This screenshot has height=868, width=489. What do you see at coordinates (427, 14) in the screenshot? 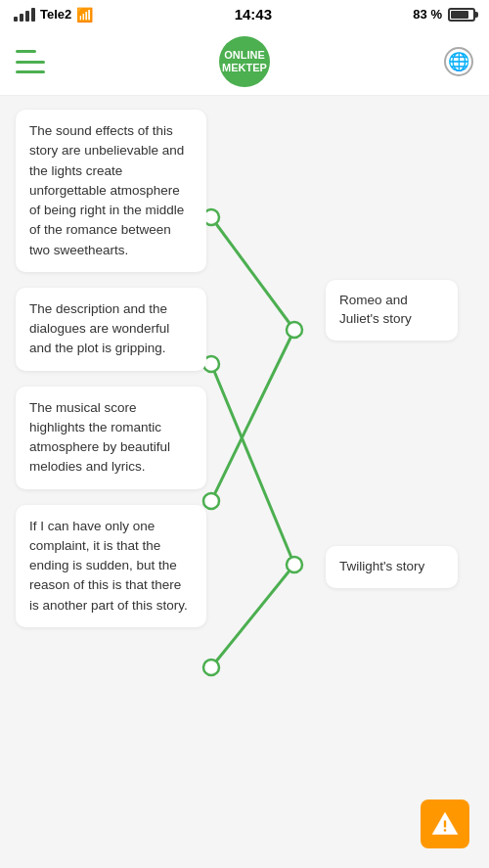
I see `battery-percentage: 83 %` at bounding box center [427, 14].